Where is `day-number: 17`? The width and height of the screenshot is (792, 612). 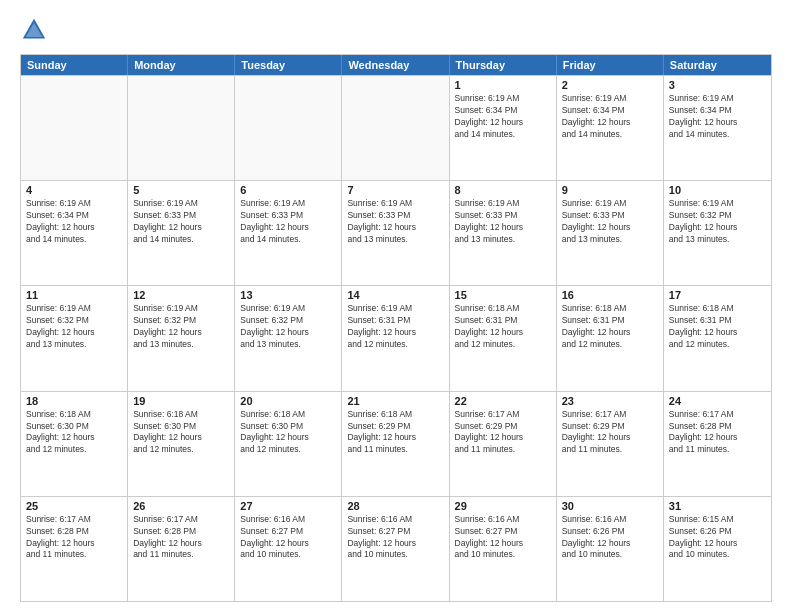
day-number: 17 is located at coordinates (718, 295).